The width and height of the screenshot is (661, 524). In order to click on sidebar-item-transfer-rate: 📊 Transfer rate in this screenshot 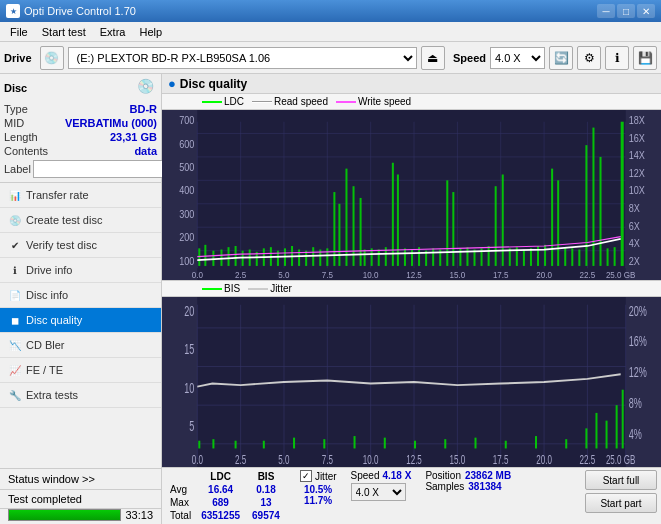, I will do `click(80, 196)`.